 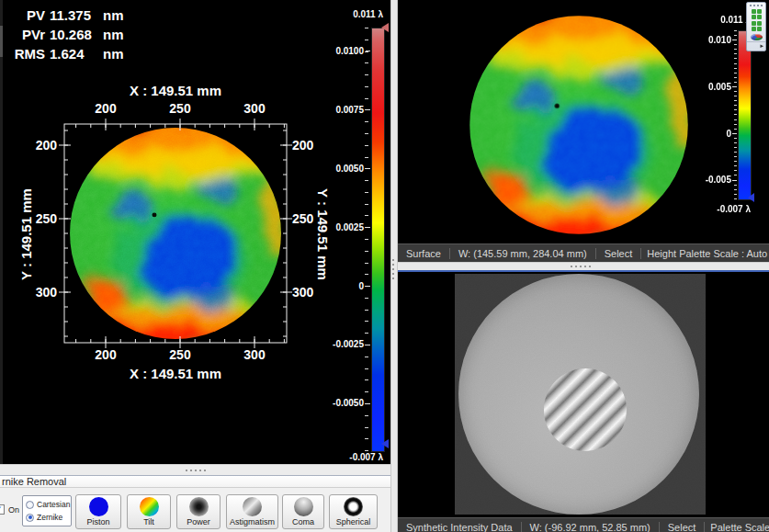 I want to click on intensity-status-bar: Synthetic Intensity Data W: (-96.92 mm, …, so click(x=583, y=525).